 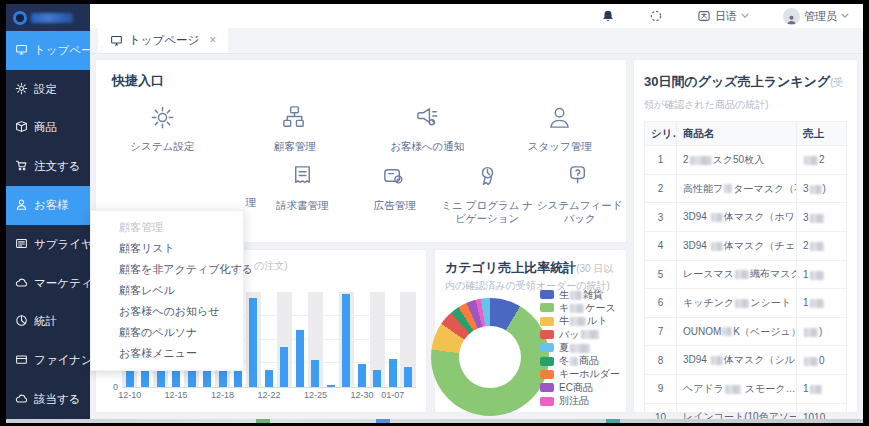 I want to click on quick-entry-item: 広告管理, so click(x=396, y=194).